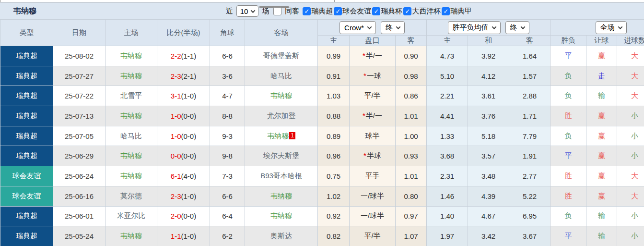  What do you see at coordinates (373, 56) in the screenshot?
I see `handicap-line-cell: *半/一` at bounding box center [373, 56].